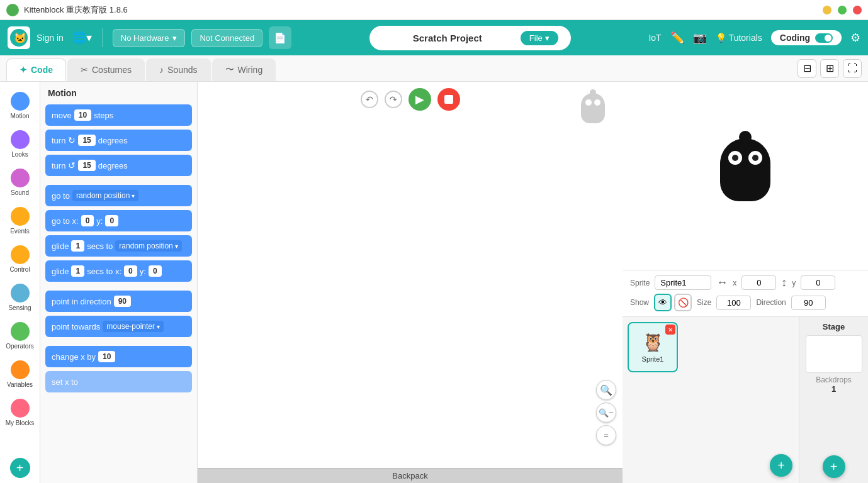  I want to click on block-turn-ccw: turn ↺ 15 degrees, so click(118, 165).